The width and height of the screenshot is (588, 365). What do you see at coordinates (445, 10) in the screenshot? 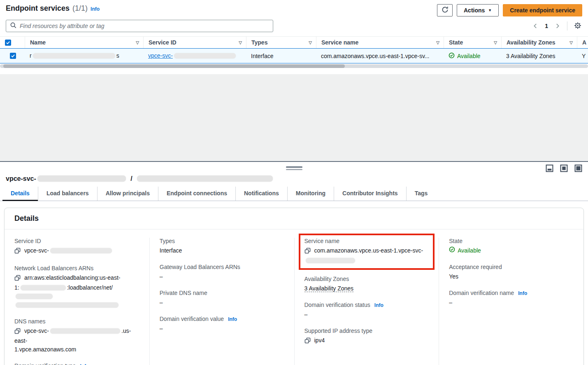
I see `refresh-button` at bounding box center [445, 10].